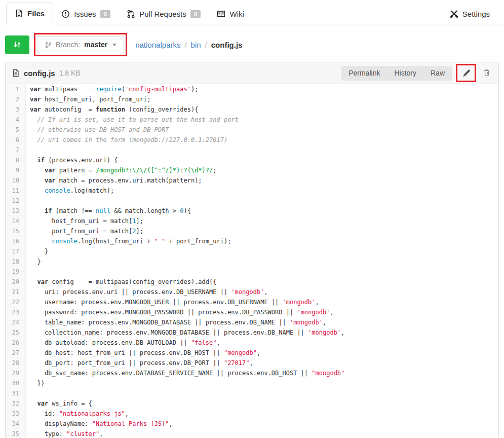 This screenshot has width=504, height=438. Describe the element at coordinates (143, 353) in the screenshot. I see `code-line: db_host: host_from_uri || process.env.DB…` at that location.